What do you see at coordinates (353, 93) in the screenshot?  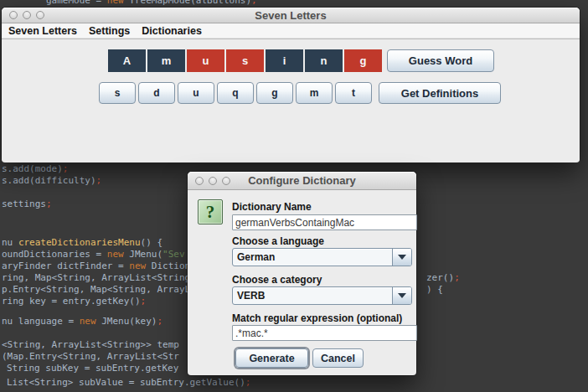 I see `letter-button-t: t` at bounding box center [353, 93].